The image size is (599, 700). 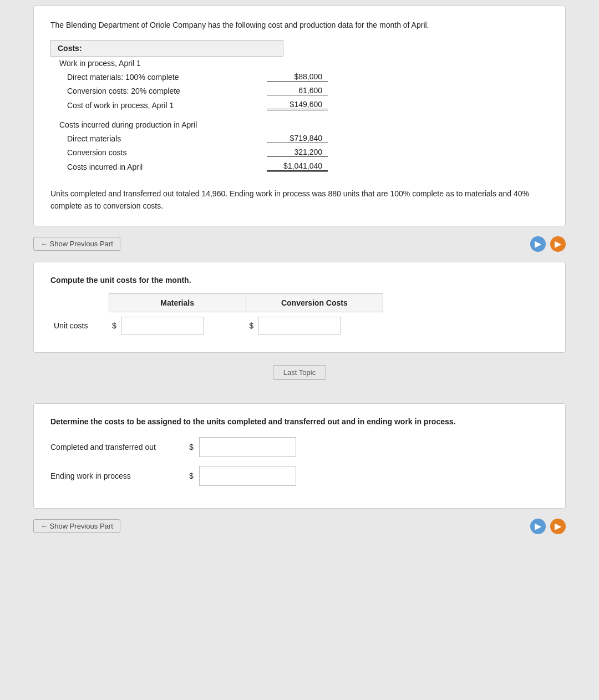 I want to click on direct-materials2-value: $719,840, so click(x=297, y=139).